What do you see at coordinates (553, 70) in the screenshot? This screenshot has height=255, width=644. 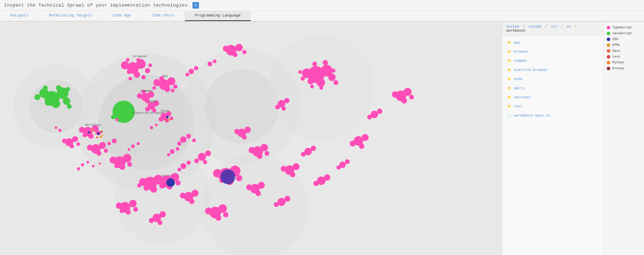 I see `file-item-electron-browser: 📁 electron-browser` at bounding box center [553, 70].